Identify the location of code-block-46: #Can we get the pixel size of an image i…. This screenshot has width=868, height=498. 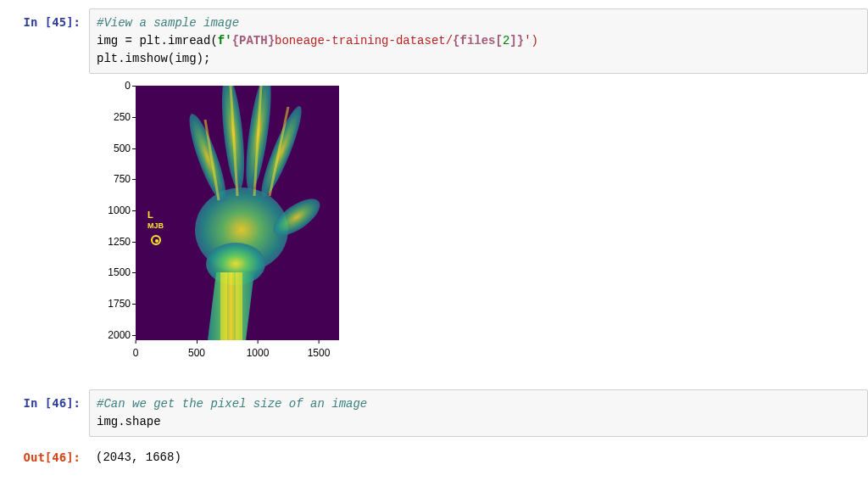
(478, 413).